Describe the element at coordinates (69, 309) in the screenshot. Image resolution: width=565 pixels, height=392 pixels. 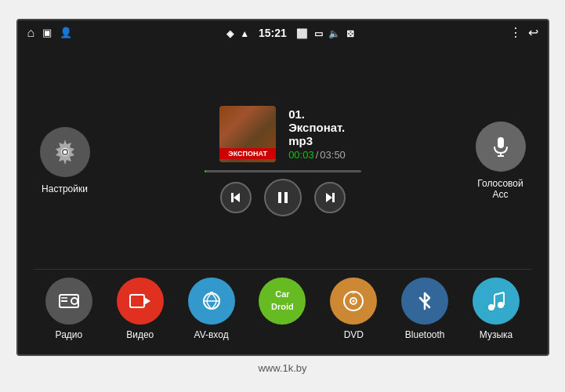
I see `radio-app: Радио` at that location.